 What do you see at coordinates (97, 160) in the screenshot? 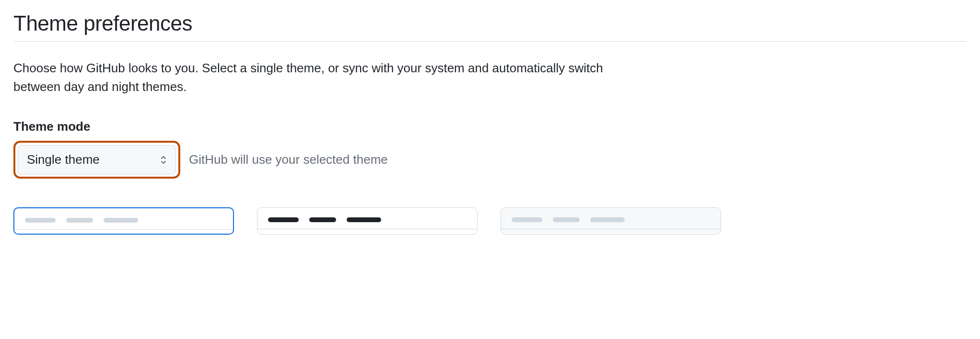
I see `theme-mode-select: Single theme` at bounding box center [97, 160].